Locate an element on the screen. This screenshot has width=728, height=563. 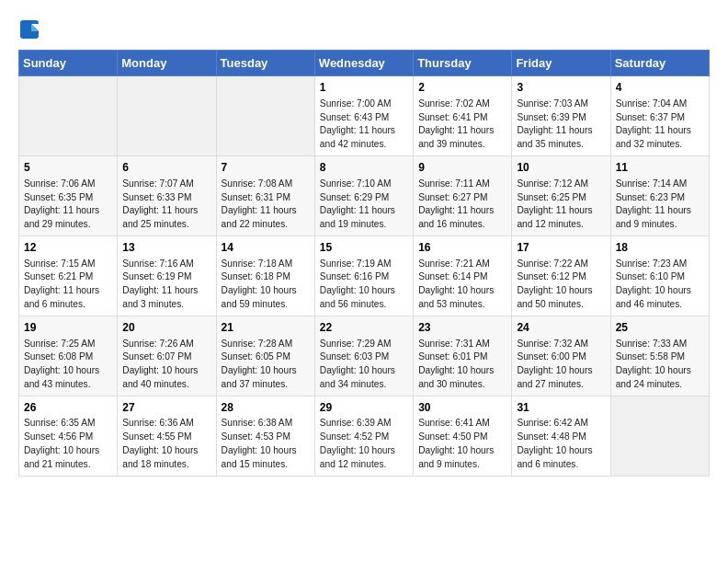
logo is located at coordinates (31, 29).